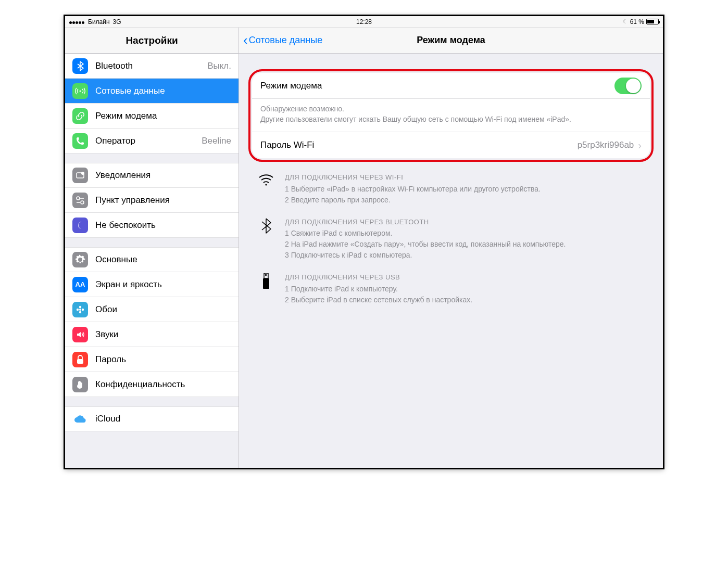  I want to click on hotspot-switch, so click(628, 86).